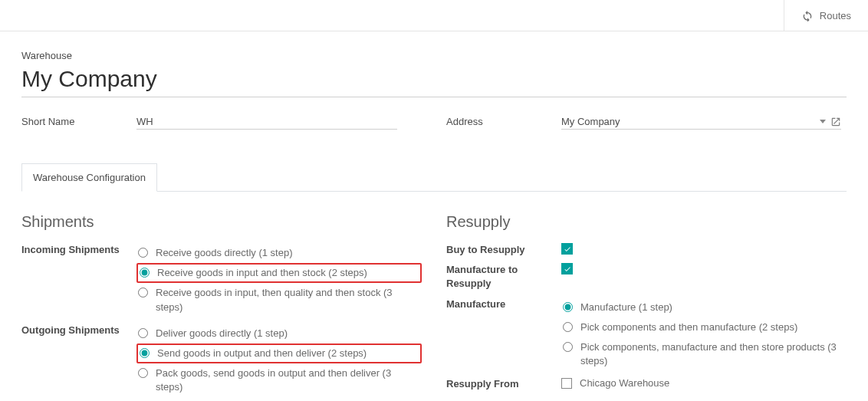 The height and width of the screenshot is (401, 868). Describe the element at coordinates (624, 383) in the screenshot. I see `resupply-from-option-label: Chicago Warehouse` at that location.